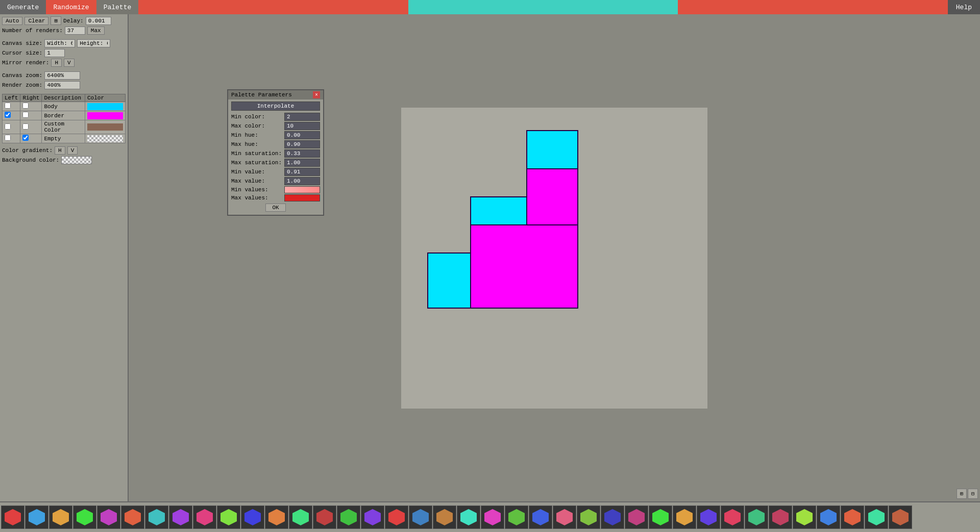 The width and height of the screenshot is (980, 532). What do you see at coordinates (56, 63) in the screenshot?
I see `mirror-h-button: H` at bounding box center [56, 63].